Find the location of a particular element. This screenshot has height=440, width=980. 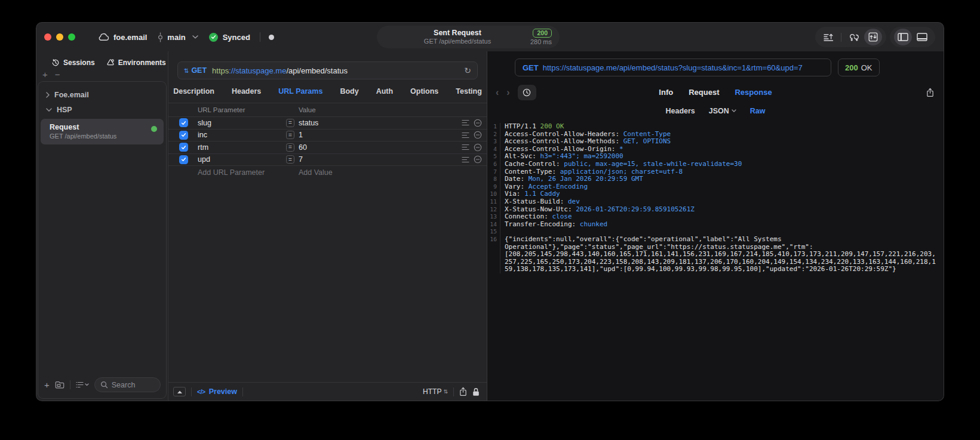

share-response-button is located at coordinates (930, 93).